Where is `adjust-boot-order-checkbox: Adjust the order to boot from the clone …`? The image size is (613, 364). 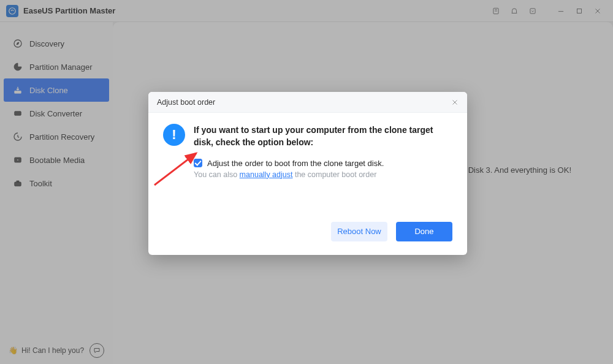
adjust-boot-order-checkbox: Adjust the order to boot from the clone … is located at coordinates (323, 163).